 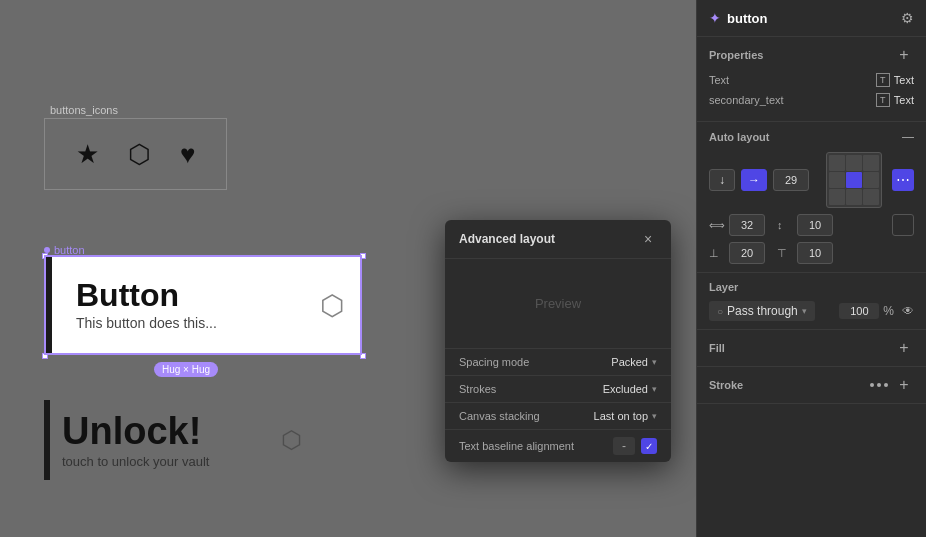 I want to click on hug-badge: Hug × Hug, so click(x=186, y=370).